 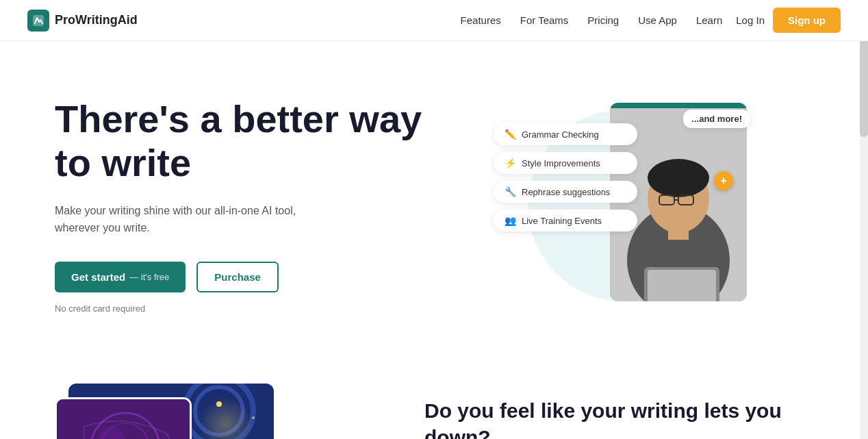 I want to click on hero-title: There's a better way to write, so click(x=244, y=141).